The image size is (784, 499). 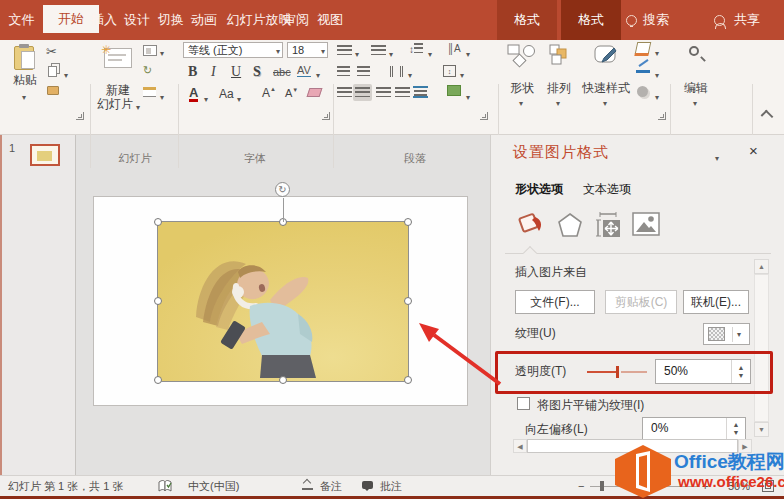 What do you see at coordinates (648, 20) in the screenshot?
I see `tell-me-search: 搜索` at bounding box center [648, 20].